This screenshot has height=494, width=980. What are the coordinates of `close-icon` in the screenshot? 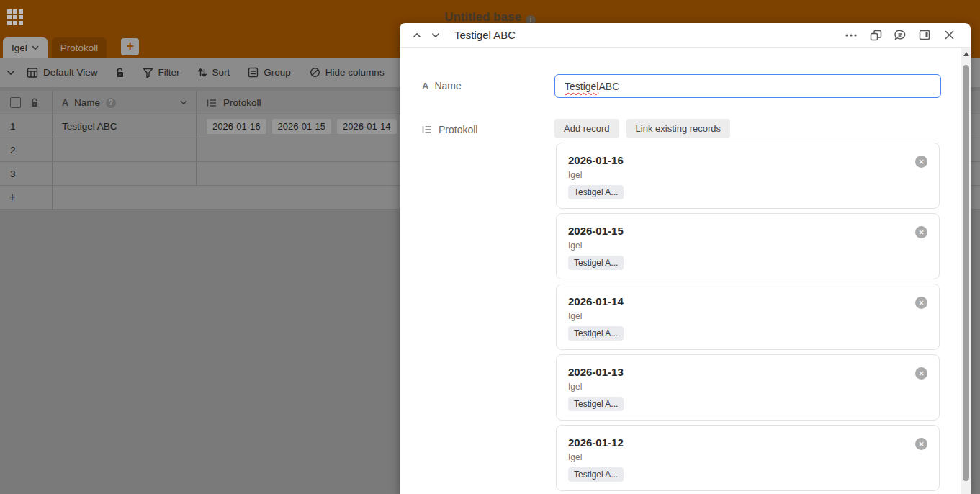 It's located at (949, 35).